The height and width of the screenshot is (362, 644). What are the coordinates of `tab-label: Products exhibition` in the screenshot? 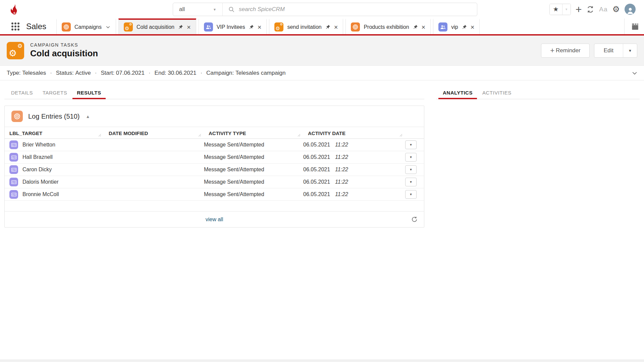 It's located at (386, 27).